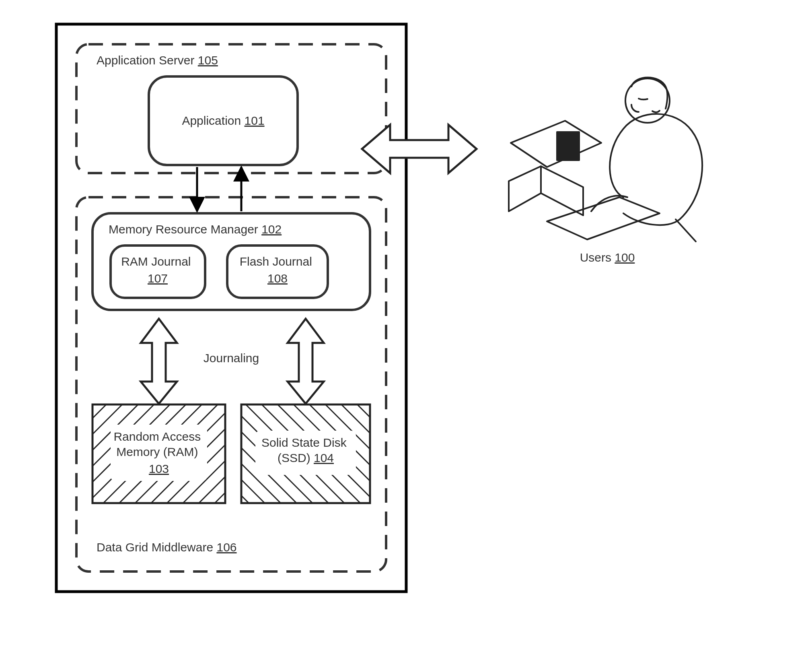 Image resolution: width=812 pixels, height=652 pixels. I want to click on mrm-label: Memory Resource Manager 102, so click(195, 229).